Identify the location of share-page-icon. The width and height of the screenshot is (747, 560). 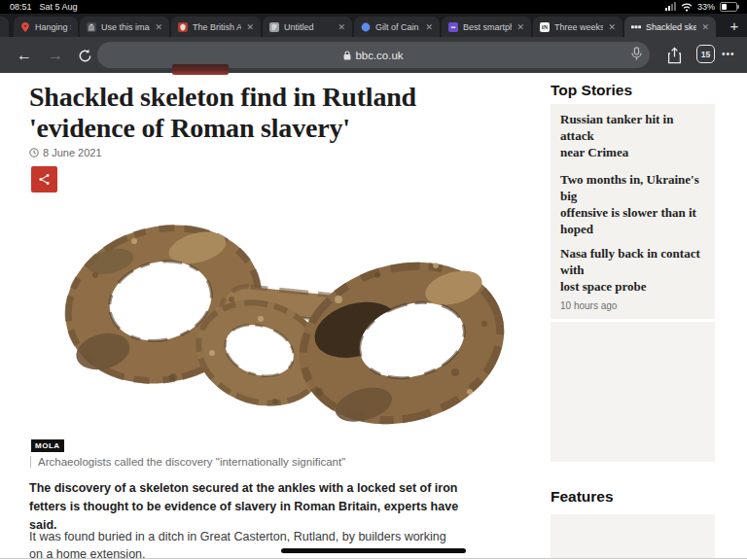
(674, 55).